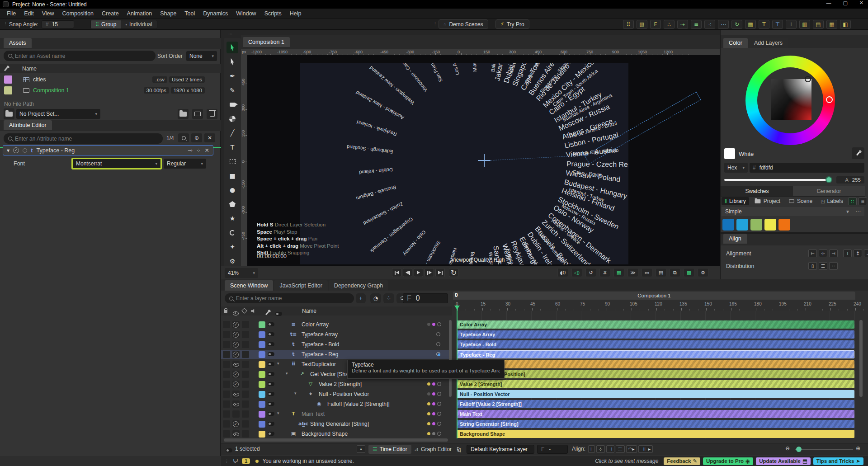 This screenshot has width=868, height=466. I want to click on alignment-button-5: ⊥, so click(866, 253).